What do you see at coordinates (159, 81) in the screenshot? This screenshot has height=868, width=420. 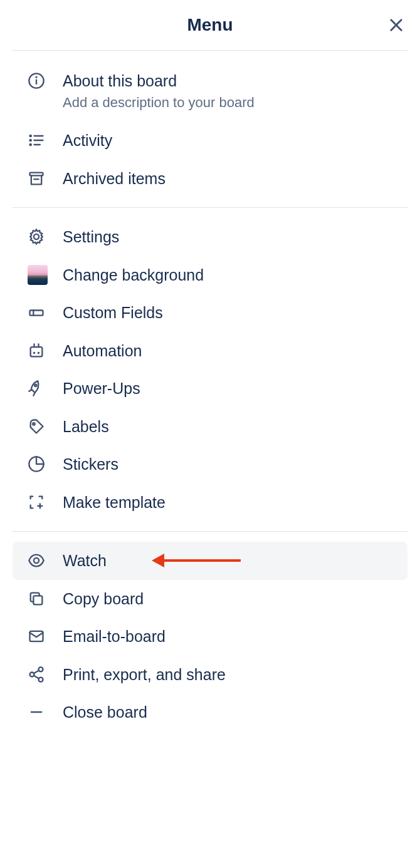 I see `menu-item-label: About this board` at bounding box center [159, 81].